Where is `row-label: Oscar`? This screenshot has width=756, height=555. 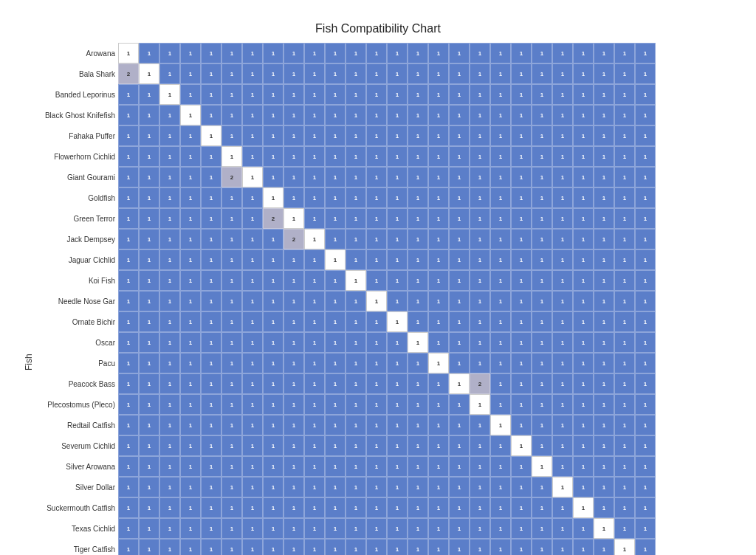 row-label: Oscar is located at coordinates (77, 342).